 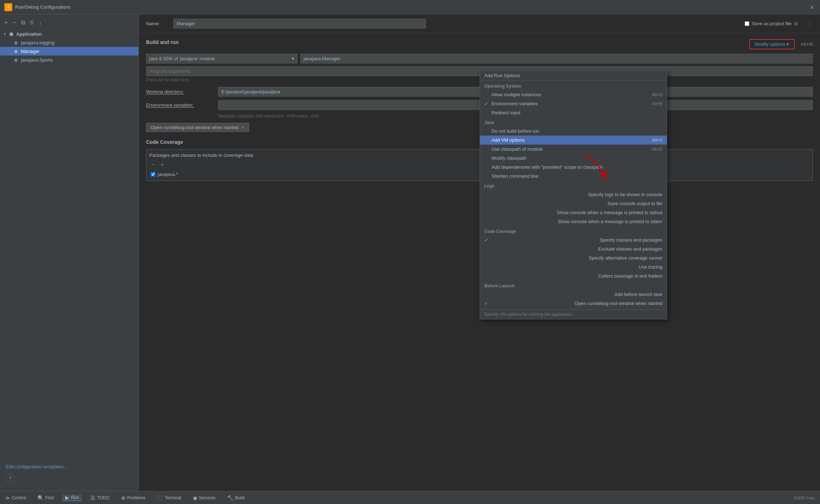 I want to click on check-icon-exclude, so click(x=487, y=249).